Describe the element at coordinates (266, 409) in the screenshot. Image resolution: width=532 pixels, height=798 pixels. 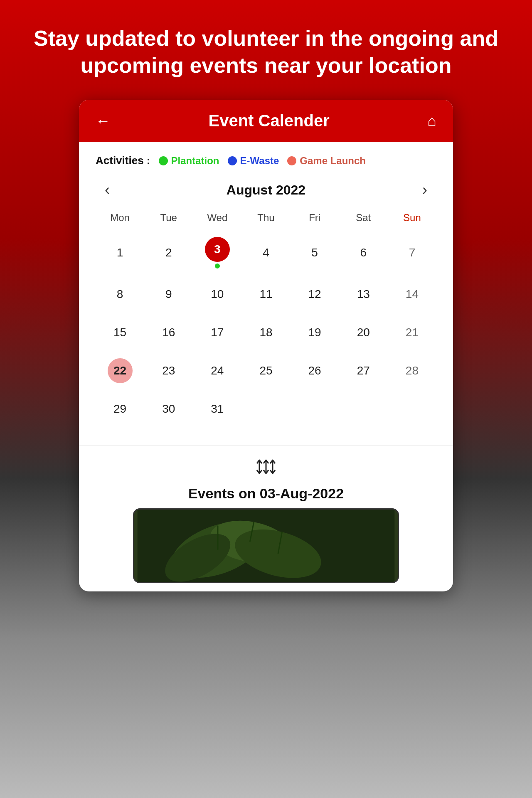
I see `week-5: 29 30 31` at that location.